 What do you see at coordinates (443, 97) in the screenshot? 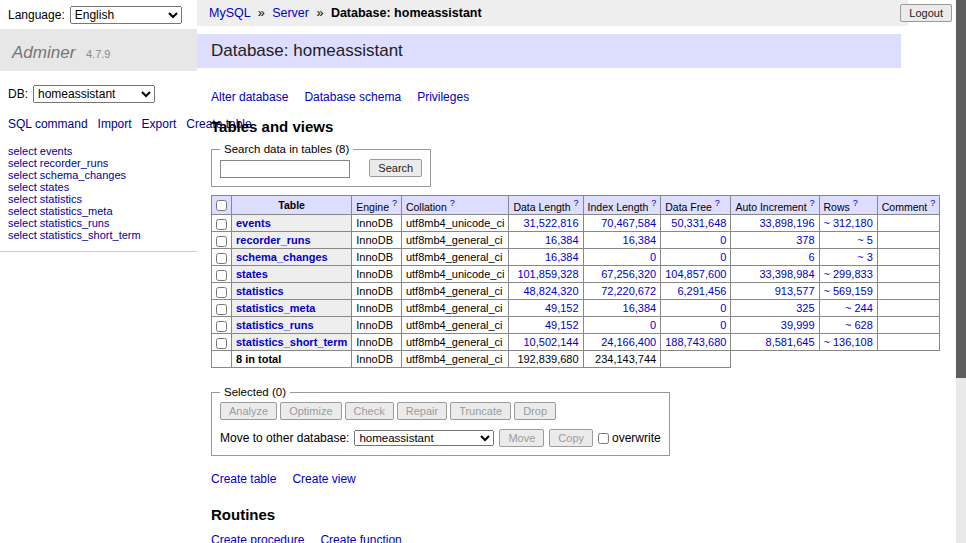
I see `database-action-link: Privileges` at bounding box center [443, 97].